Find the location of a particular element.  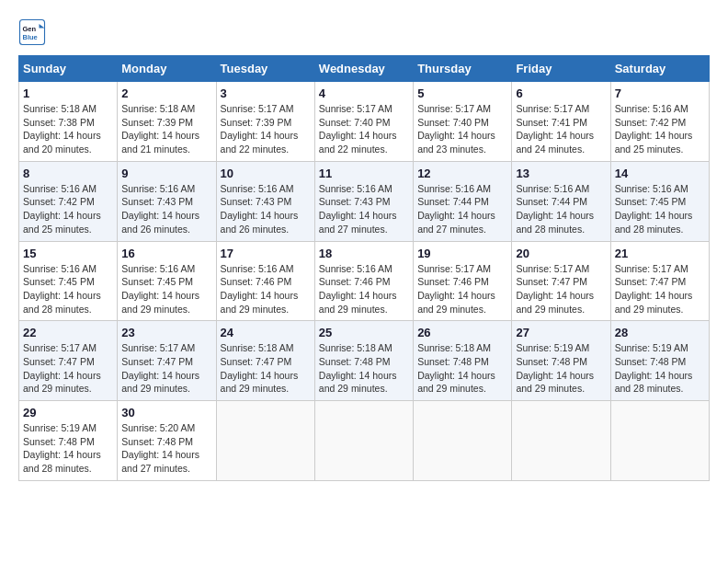

calendar-week-4: 22Sunrise: 5:17 AMSunset: 7:47 PMDayligh… is located at coordinates (364, 361).